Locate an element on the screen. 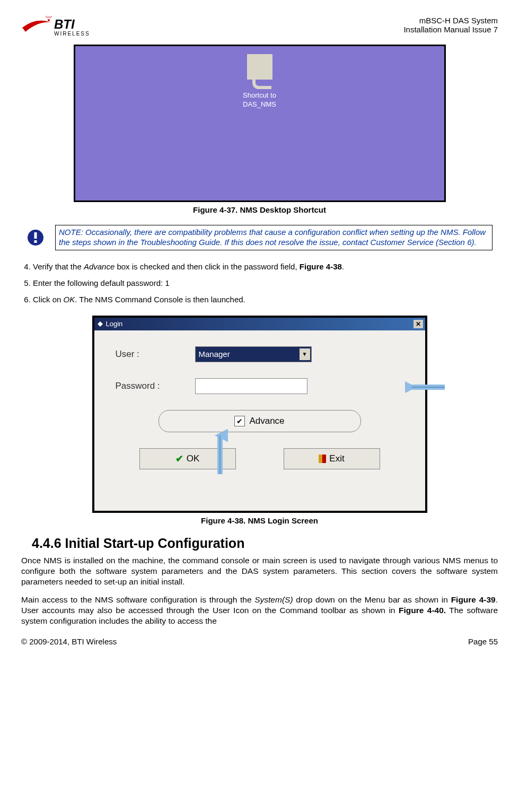 The image size is (519, 812). exit-button: Exit is located at coordinates (332, 459).